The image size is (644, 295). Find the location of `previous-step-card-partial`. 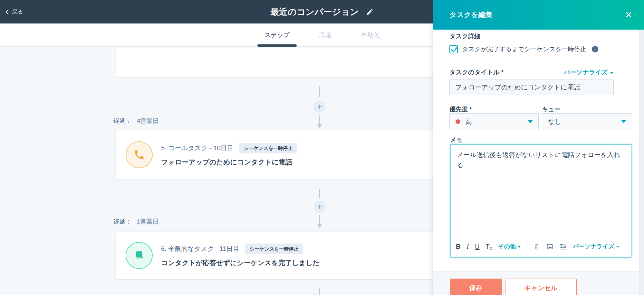

previous-step-card-partial is located at coordinates (277, 62).